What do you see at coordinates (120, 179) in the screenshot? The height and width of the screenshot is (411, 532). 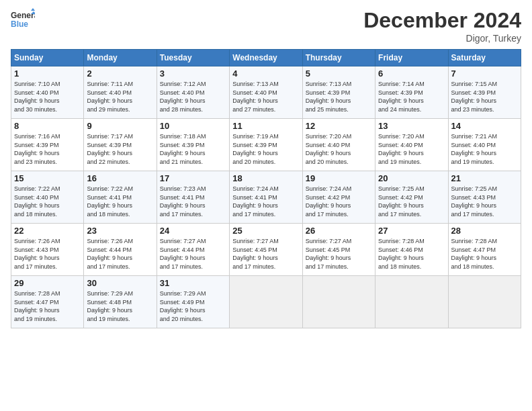 I see `day-number: 16` at bounding box center [120, 179].